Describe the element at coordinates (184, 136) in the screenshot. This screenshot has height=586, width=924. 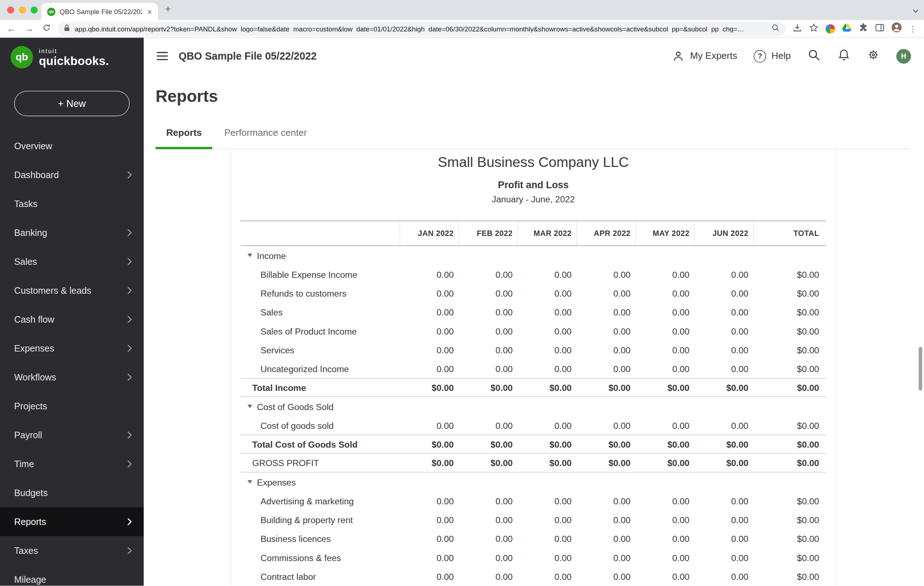
I see `tab-reports: Reports` at that location.